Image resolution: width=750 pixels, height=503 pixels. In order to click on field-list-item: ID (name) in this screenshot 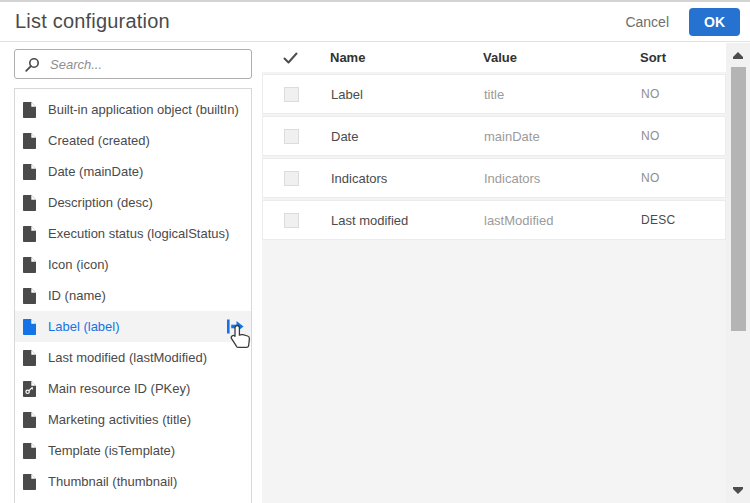, I will do `click(133, 296)`.